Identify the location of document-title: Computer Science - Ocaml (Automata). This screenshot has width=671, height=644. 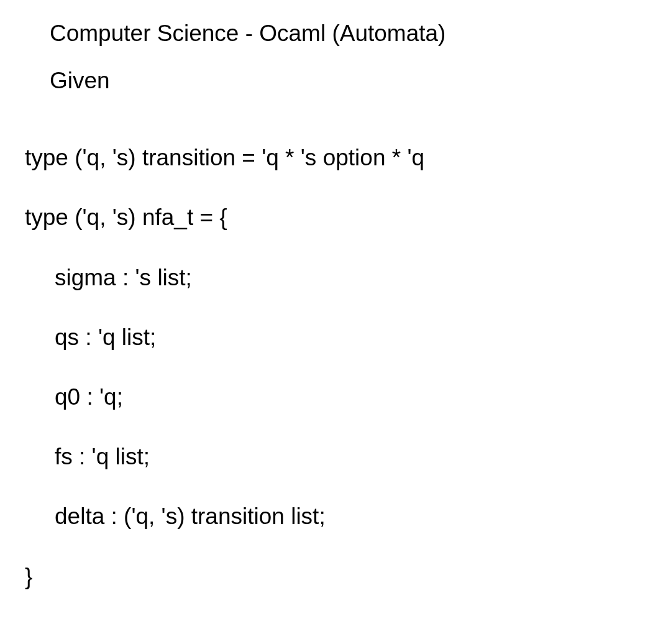
(336, 34).